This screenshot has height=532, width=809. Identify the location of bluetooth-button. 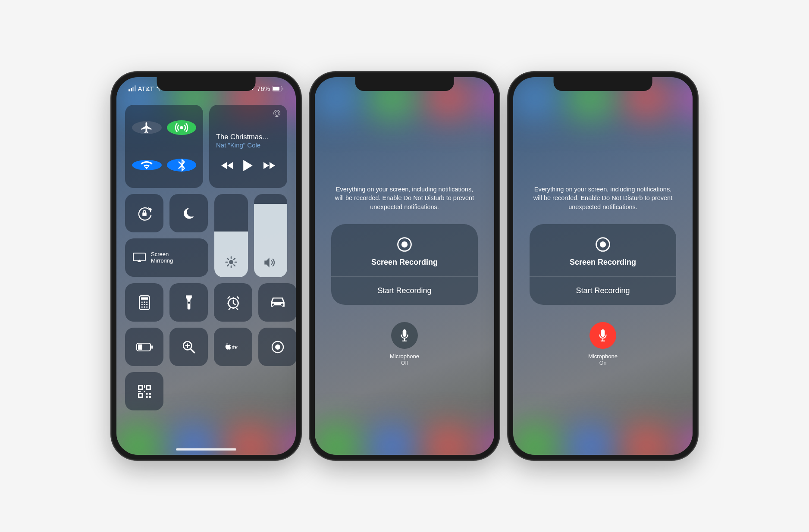
(182, 165).